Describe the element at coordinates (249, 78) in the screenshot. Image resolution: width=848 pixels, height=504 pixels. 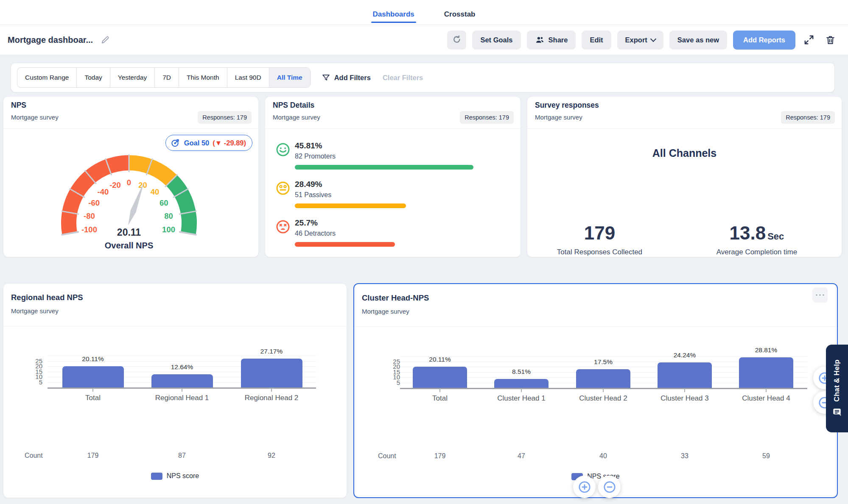
I see `range-last-90d: Last 90D` at that location.